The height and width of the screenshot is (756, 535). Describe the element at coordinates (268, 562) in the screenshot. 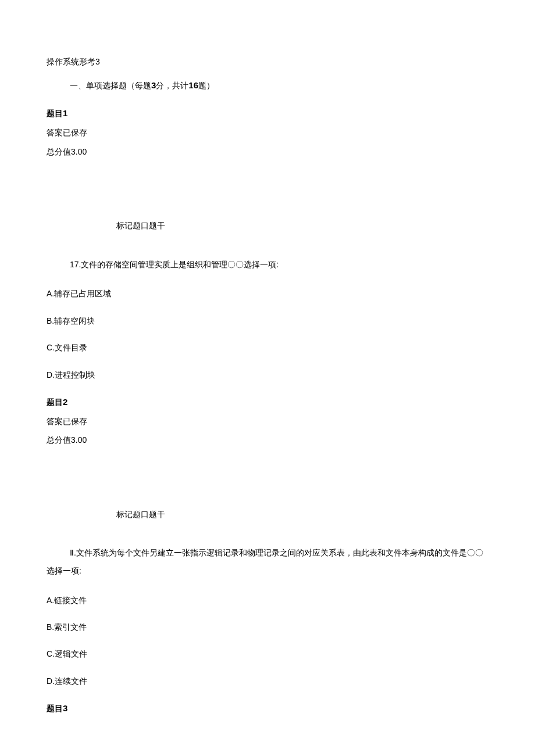

I see `question-stem: Ⅱ.文件系统为每个文件另建立一张指示逻辑记录和物理记录之间的对应关系表，由此表和…` at that location.